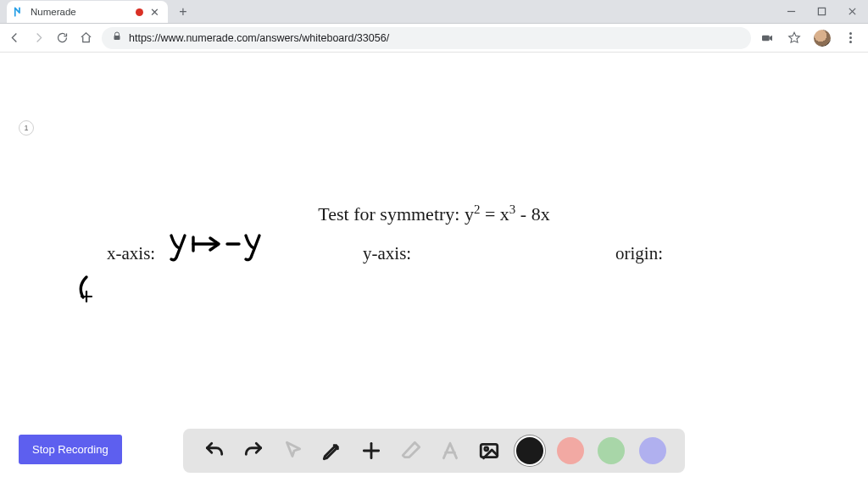 Image resolution: width=868 pixels, height=488 pixels. I want to click on nav-reload-button, so click(62, 38).